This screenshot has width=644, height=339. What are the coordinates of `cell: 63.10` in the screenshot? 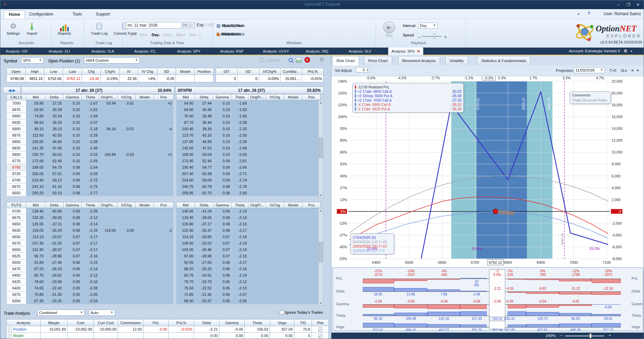 It's located at (54, 193).